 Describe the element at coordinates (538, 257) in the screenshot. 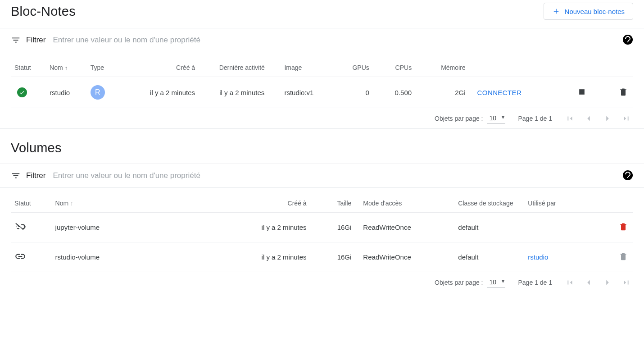

I see `volume-used-by-link: rstudio` at that location.